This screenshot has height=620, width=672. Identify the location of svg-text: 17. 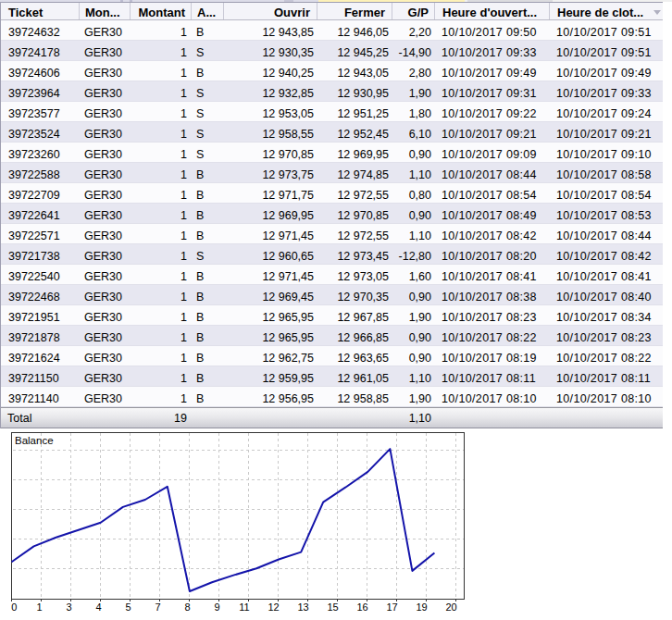
(392, 607).